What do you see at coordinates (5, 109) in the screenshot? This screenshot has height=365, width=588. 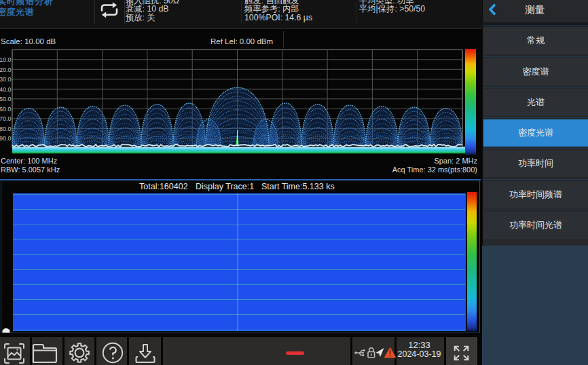 I see `svg-text: 60.0` at bounding box center [5, 109].